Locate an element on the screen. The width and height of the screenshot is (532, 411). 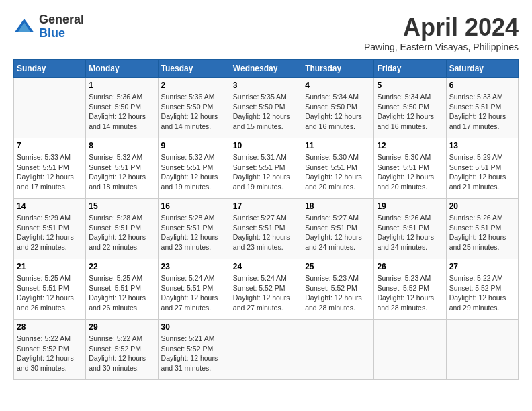
calendar-cell: 23Sunrise: 5:24 AMSunset: 5:51 PMDayligh… is located at coordinates (193, 289).